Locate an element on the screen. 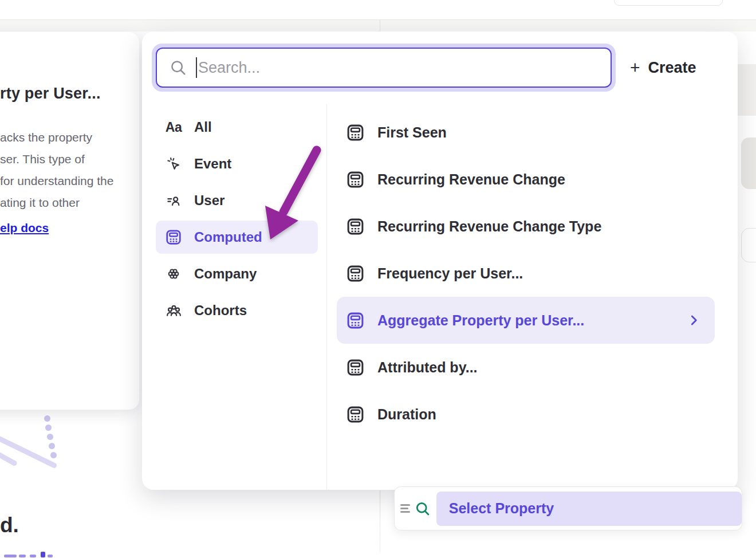  property-item-label: Aggregate Property per User... is located at coordinates (481, 321).